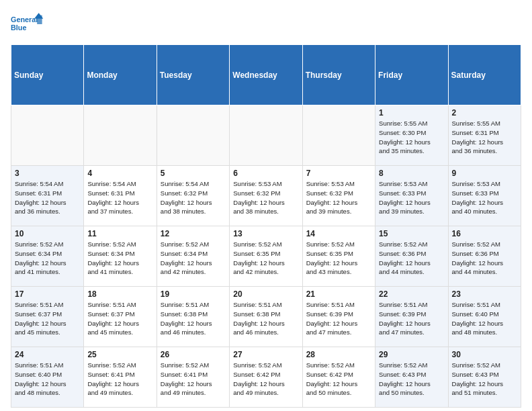  Describe the element at coordinates (411, 355) in the screenshot. I see `day-number: 29` at that location.